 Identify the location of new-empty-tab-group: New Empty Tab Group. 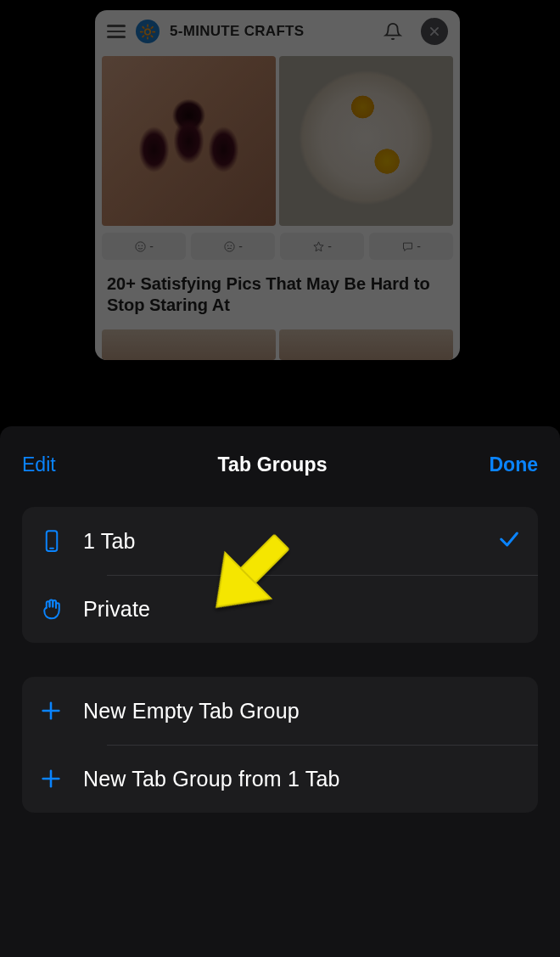
(280, 711).